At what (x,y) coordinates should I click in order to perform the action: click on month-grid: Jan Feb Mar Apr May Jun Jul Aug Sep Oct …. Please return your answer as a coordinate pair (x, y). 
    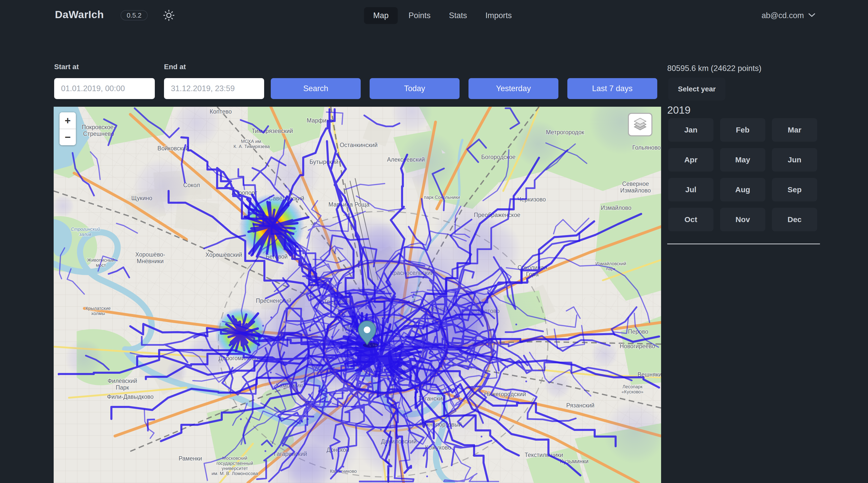
    Looking at the image, I should click on (743, 175).